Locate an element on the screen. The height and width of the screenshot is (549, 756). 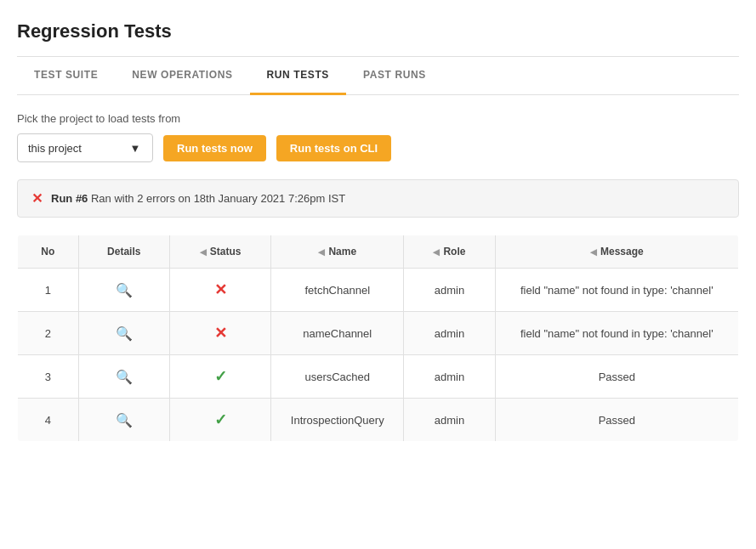
run-info-text: Run #6 Ran with 2 errors on 18th January… is located at coordinates (198, 199).